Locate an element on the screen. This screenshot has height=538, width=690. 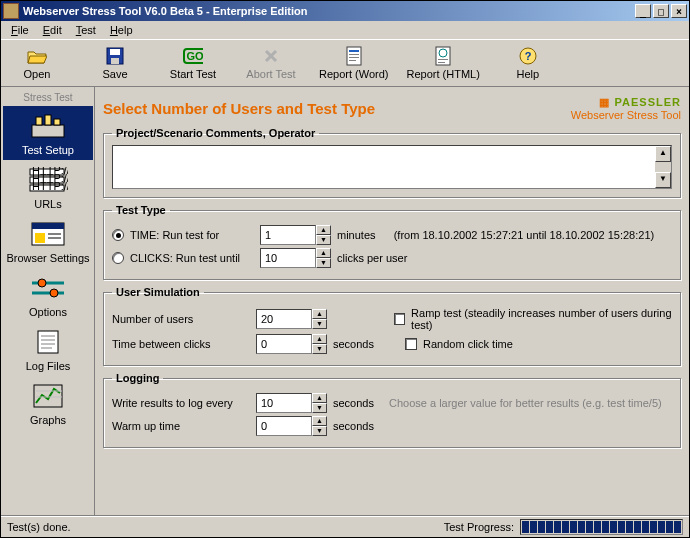
close-button: × is located at coordinates (679, 11).